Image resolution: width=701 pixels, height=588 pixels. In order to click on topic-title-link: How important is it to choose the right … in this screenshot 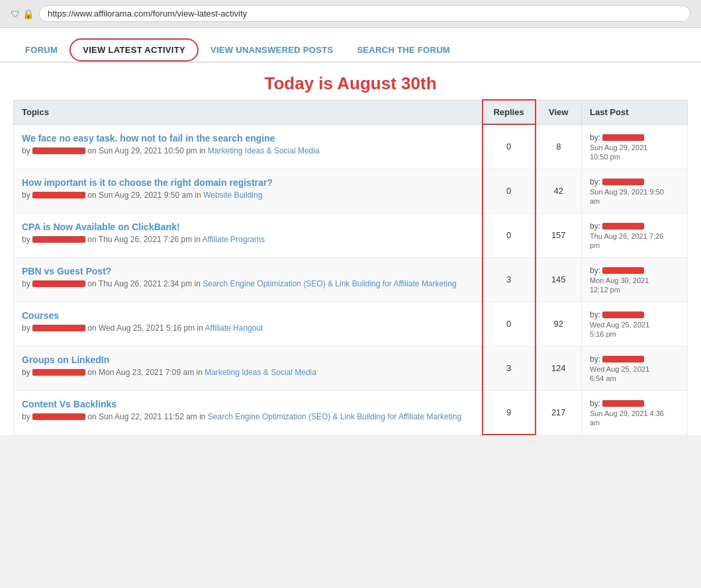, I will do `click(147, 183)`.